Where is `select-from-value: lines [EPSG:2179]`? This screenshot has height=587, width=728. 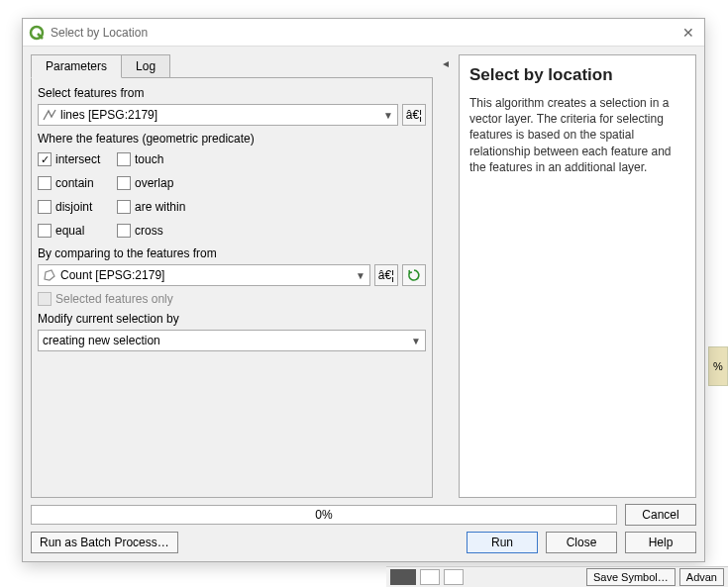
select-from-value: lines [EPSG:2179] is located at coordinates (222, 115).